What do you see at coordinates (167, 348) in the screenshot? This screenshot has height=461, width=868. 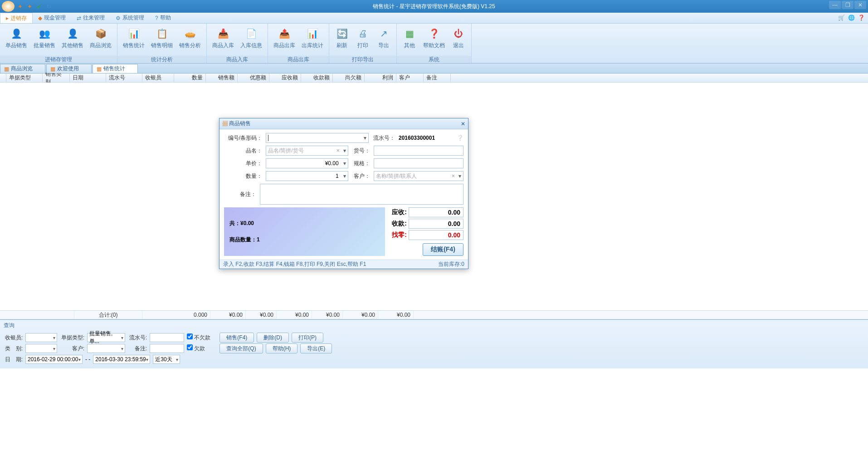 I see `remark-query-input` at bounding box center [167, 348].